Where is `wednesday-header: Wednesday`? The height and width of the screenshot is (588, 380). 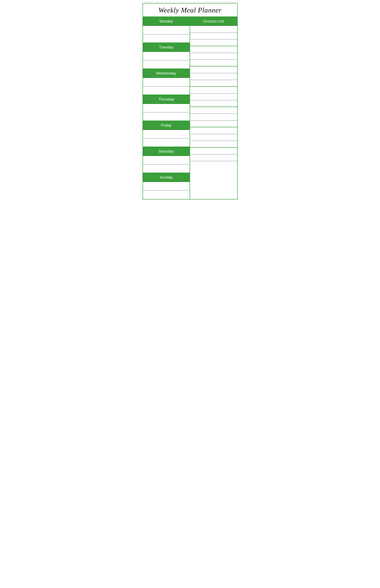 wednesday-header: Wednesday is located at coordinates (166, 73).